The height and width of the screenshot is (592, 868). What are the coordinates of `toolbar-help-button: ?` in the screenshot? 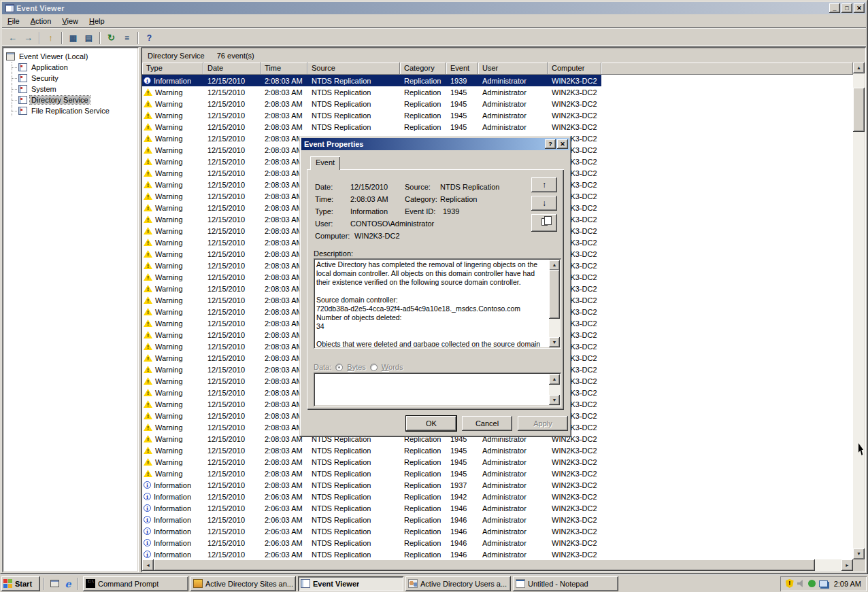 It's located at (150, 38).